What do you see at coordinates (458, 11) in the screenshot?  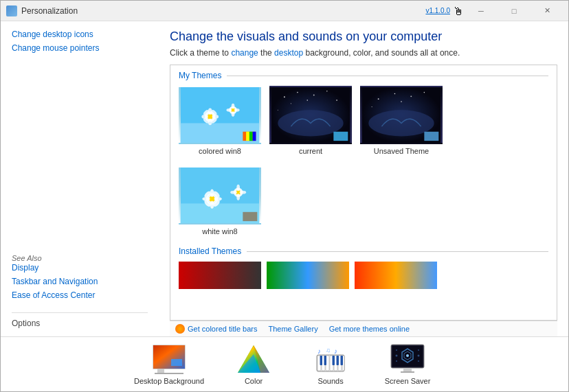 I see `cursor-icon: 🖱` at bounding box center [458, 11].